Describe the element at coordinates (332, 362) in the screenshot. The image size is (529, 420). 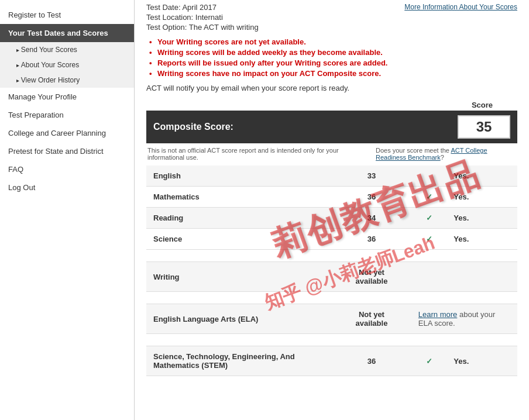
I see `table-row-stem: Science, Technology, Engineering, AndMat…` at that location.